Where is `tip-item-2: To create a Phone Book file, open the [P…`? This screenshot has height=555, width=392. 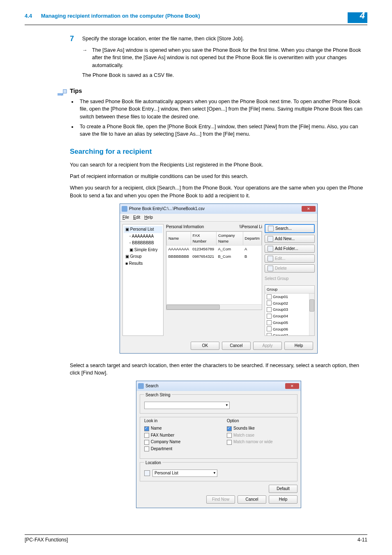 tip-item-2: To create a Phone Book file, open the [P… is located at coordinates (222, 131).